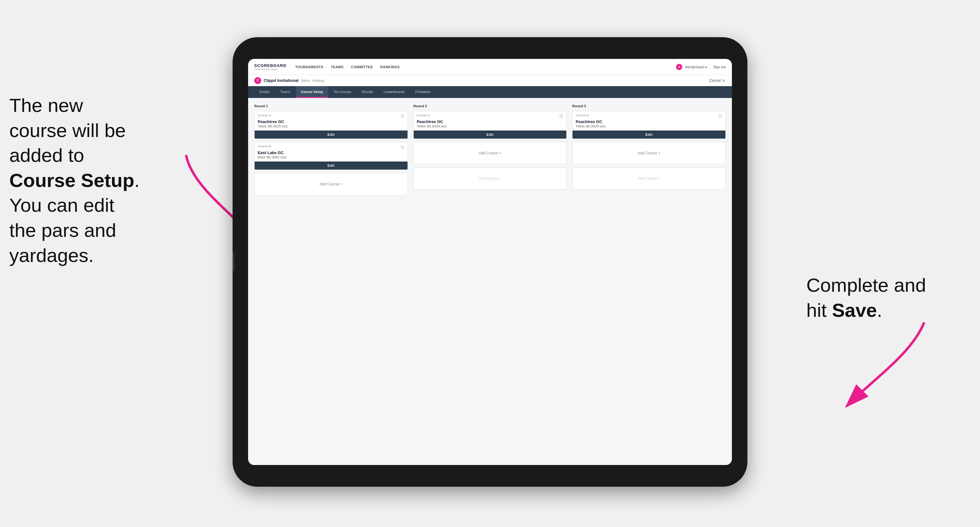  What do you see at coordinates (720, 67) in the screenshot?
I see `nav-sign-out: Sign out` at bounding box center [720, 67].